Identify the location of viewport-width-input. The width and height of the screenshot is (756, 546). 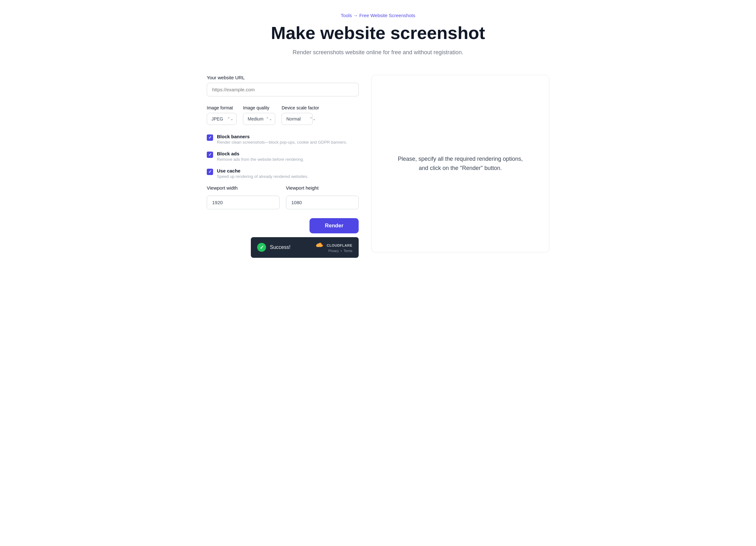
(243, 203).